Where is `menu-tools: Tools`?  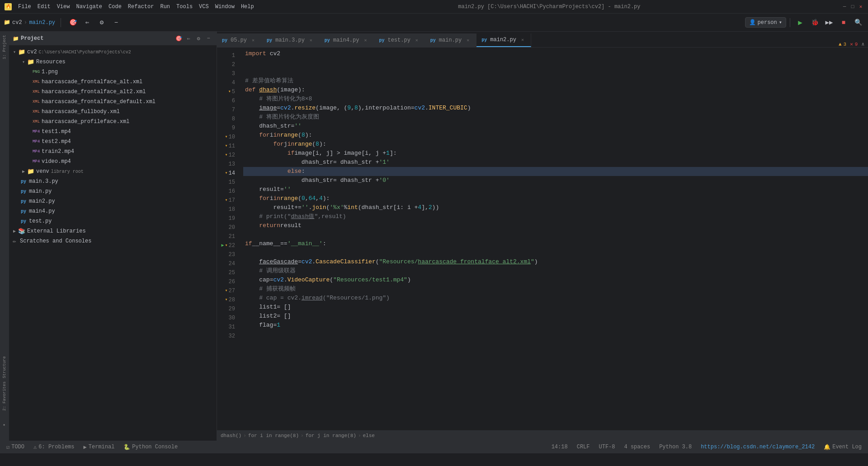 menu-tools: Tools is located at coordinates (184, 7).